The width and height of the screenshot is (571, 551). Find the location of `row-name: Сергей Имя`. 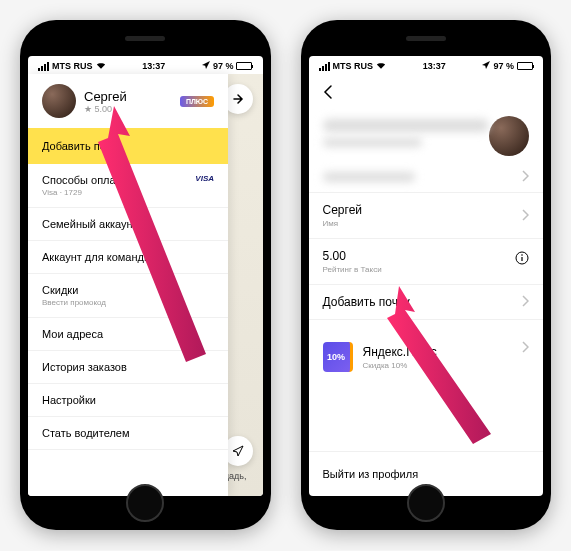

row-name: Сергей Имя is located at coordinates (426, 216).